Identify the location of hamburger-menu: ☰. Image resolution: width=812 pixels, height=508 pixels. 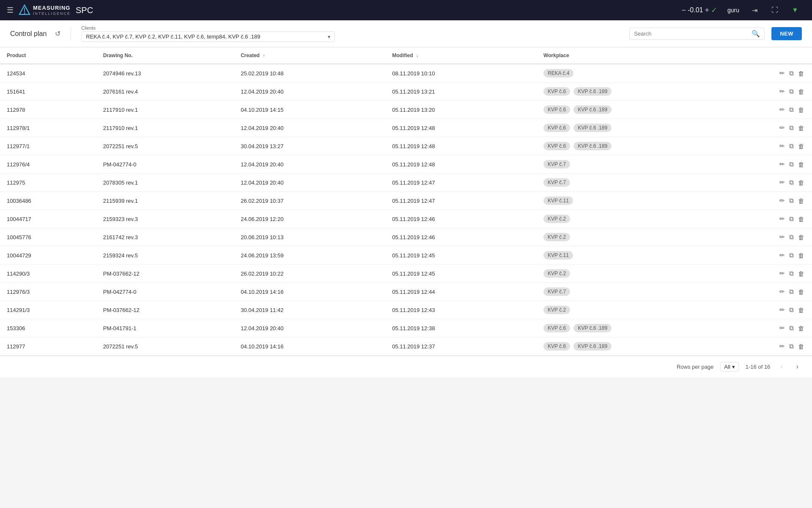
(10, 10).